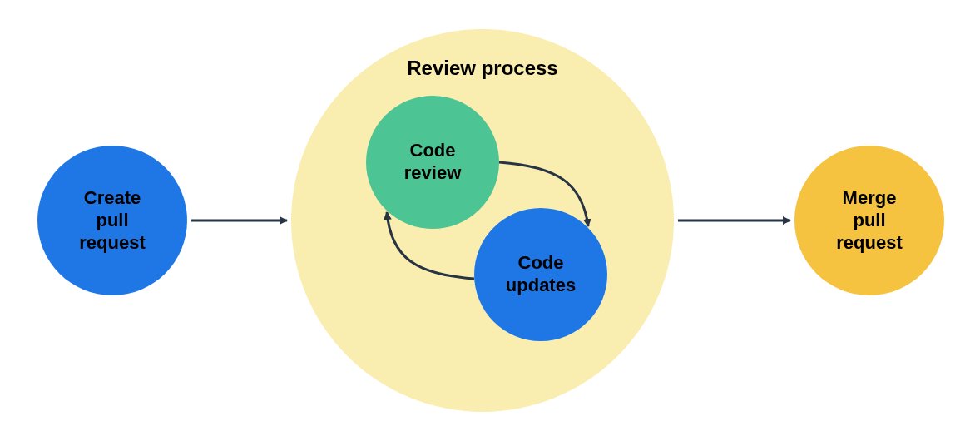 The width and height of the screenshot is (980, 441). I want to click on merge-label-2: pull, so click(869, 220).